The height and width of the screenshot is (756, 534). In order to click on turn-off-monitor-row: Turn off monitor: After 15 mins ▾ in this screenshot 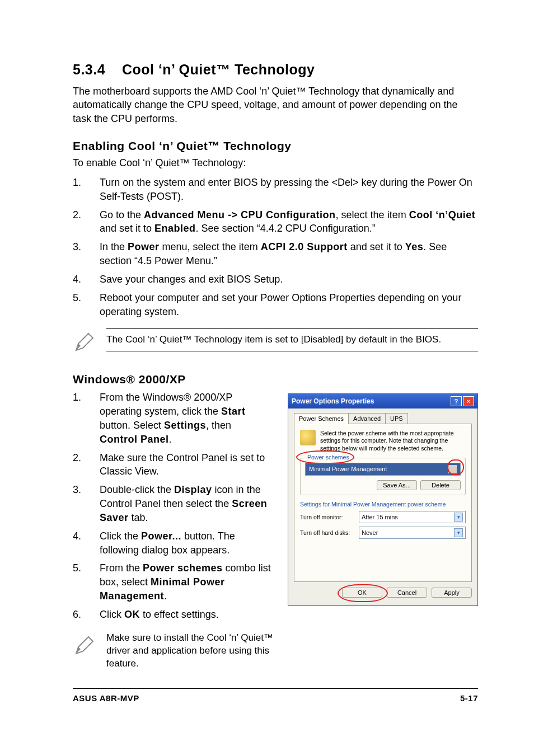, I will do `click(383, 517)`.